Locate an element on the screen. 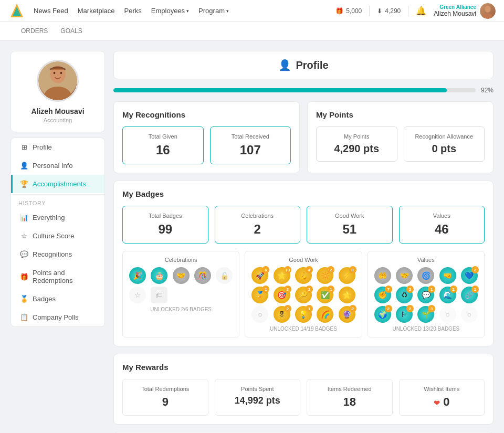  celebrations-value: 2 is located at coordinates (258, 229).